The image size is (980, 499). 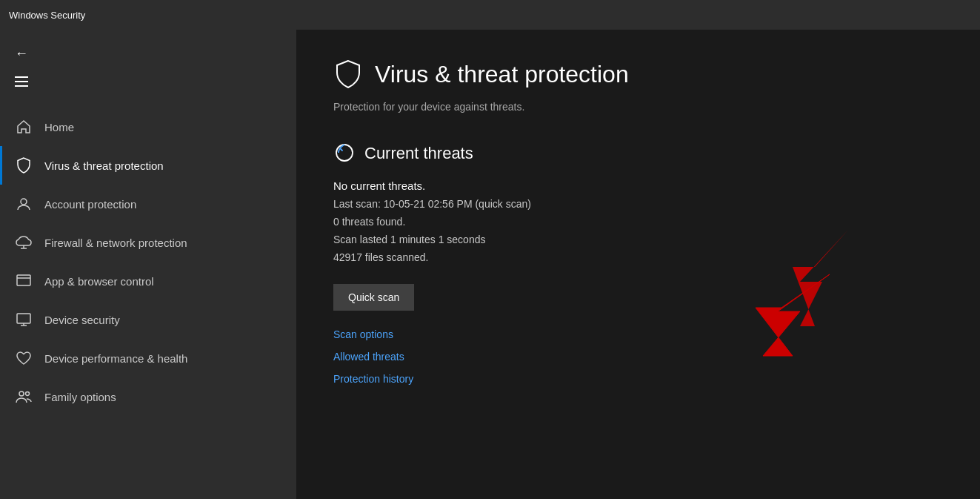 What do you see at coordinates (148, 127) in the screenshot?
I see `sidebar-item-home: Home` at bounding box center [148, 127].